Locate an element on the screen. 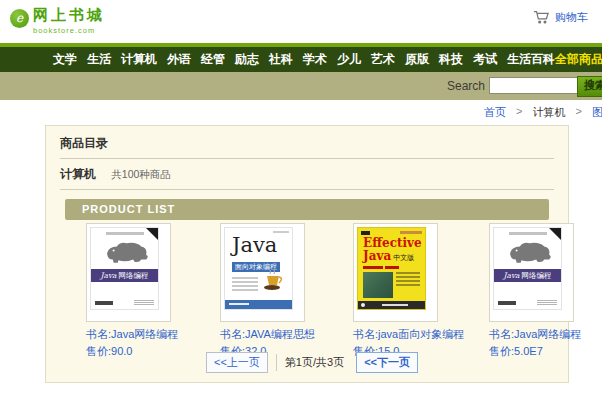 Image resolution: width=602 pixels, height=400 pixels. cart-label: 购物车 is located at coordinates (572, 18).